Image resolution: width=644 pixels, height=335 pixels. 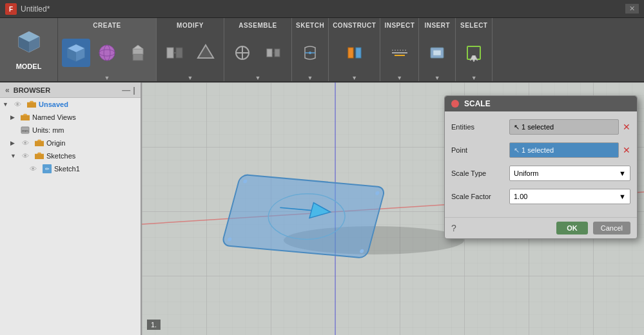 I want to click on eye-icon-origin: 👁, so click(x=25, y=143).